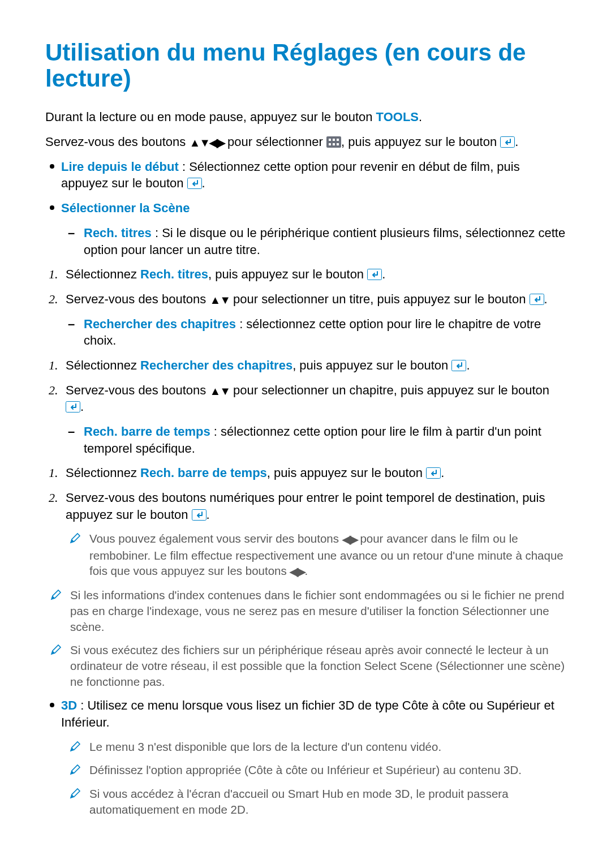 This screenshot has height=868, width=611. I want to click on text: Définissez l'option appropriée (Côte à c…, so click(306, 770).